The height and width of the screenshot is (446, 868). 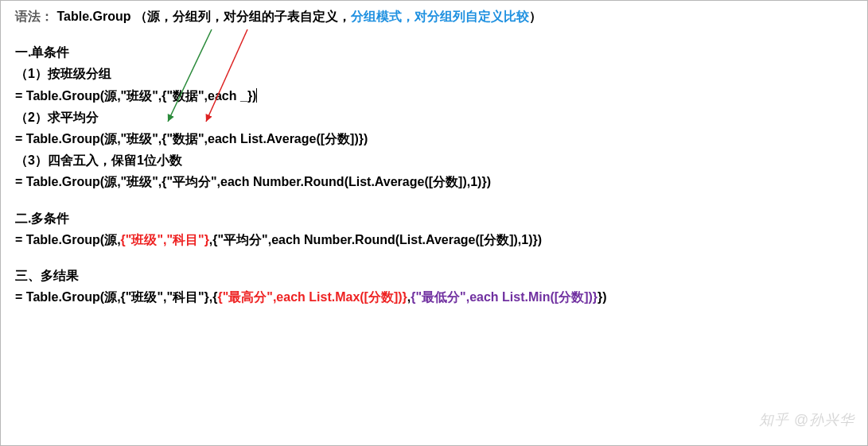 What do you see at coordinates (434, 240) in the screenshot?
I see `section2-code: = Table.Group(源,{"班级","科目"},{"平均分",each …` at bounding box center [434, 240].